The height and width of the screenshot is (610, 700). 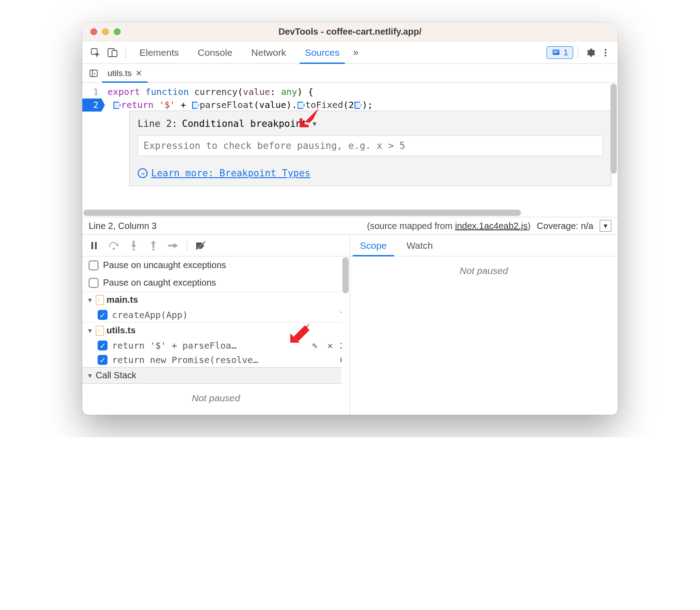 What do you see at coordinates (370, 148) in the screenshot?
I see `conditional-breakpoint-panel: Line 2: Conditional breakpoint → Learn m…` at bounding box center [370, 148].